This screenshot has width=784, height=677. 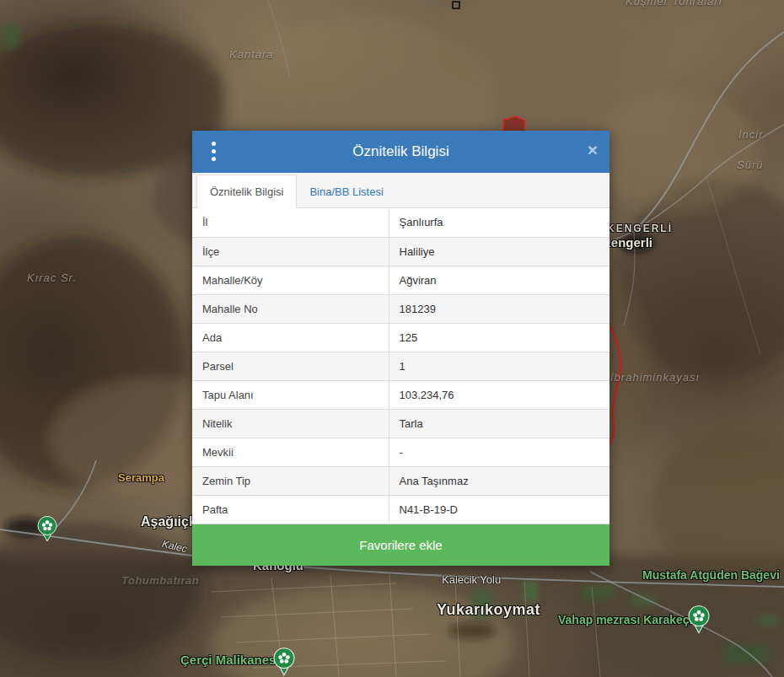 I want to click on tab-oznitelik-bilgisi: Öznitelik Bilgisi, so click(x=246, y=191).